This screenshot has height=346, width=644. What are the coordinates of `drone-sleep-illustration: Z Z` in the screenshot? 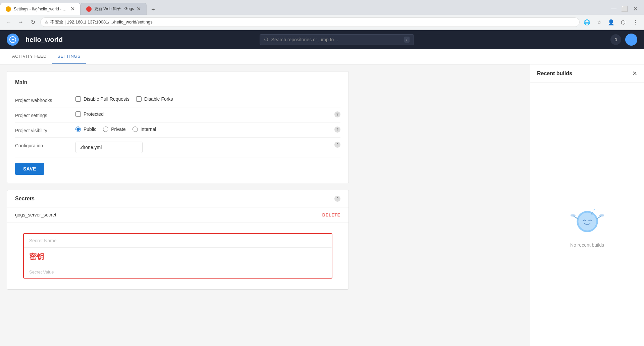 It's located at (587, 220).